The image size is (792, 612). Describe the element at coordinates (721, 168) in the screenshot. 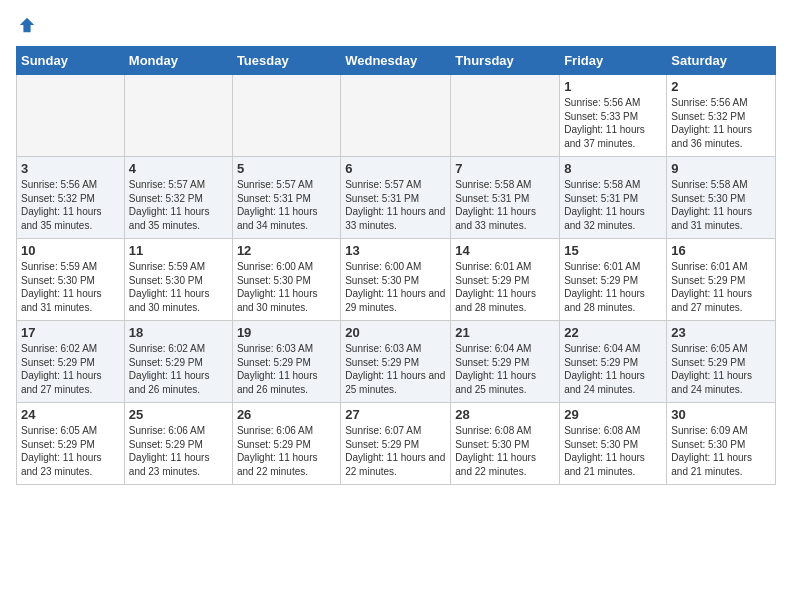

I see `day-number: 9` at that location.